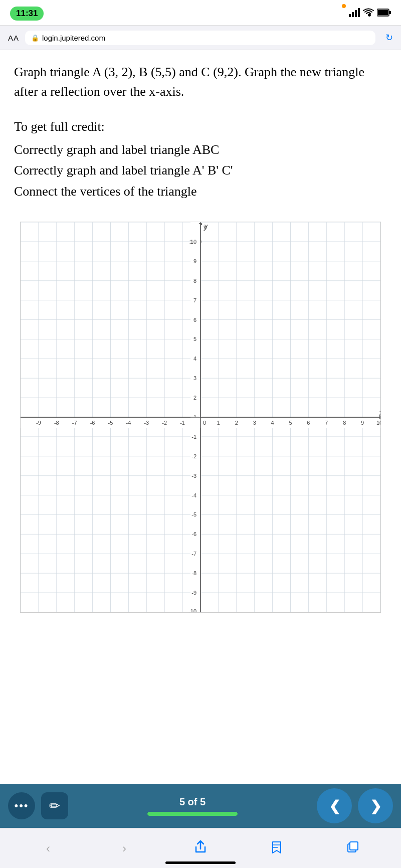 This screenshot has height=868, width=401. Describe the element at coordinates (192, 610) in the screenshot. I see `svg-text: -10` at that location.